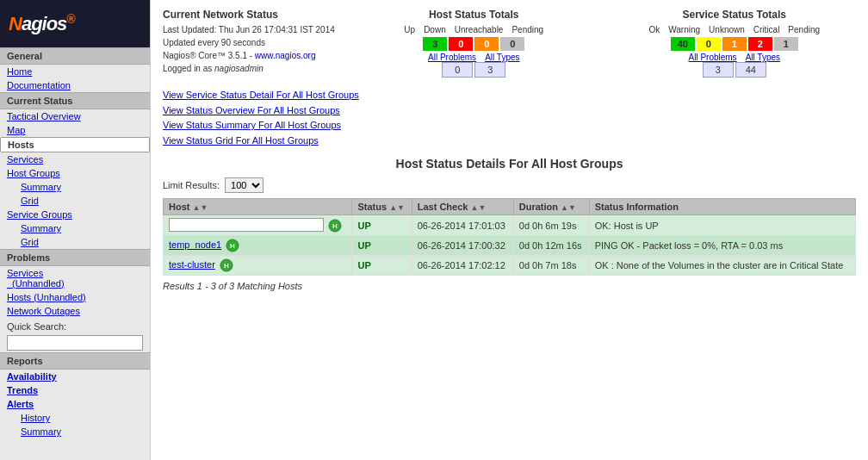 This screenshot has height=460, width=868. I want to click on quick-links: View Service Status Detail For All Host …, so click(510, 118).